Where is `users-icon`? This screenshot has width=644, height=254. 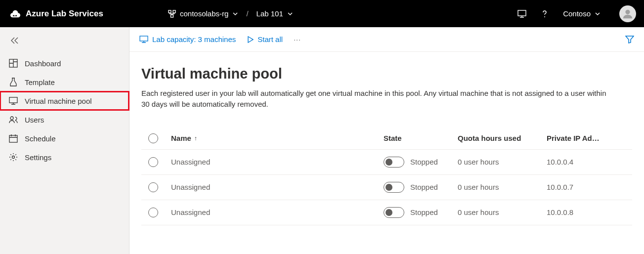
users-icon is located at coordinates (13, 120).